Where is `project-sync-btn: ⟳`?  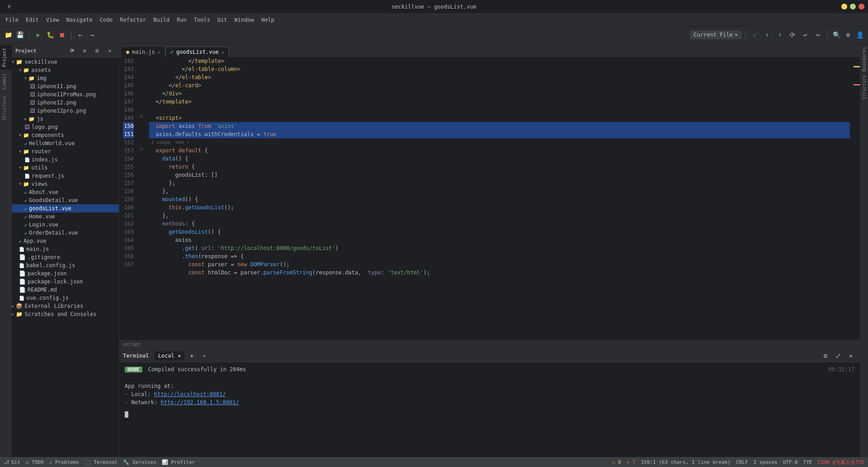 project-sync-btn: ⟳ is located at coordinates (72, 51).